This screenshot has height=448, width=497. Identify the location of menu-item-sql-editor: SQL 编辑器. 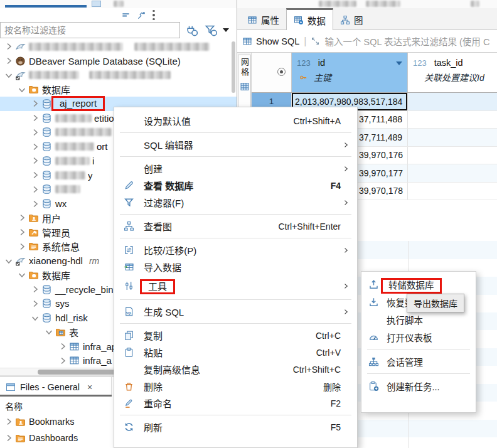
(236, 144).